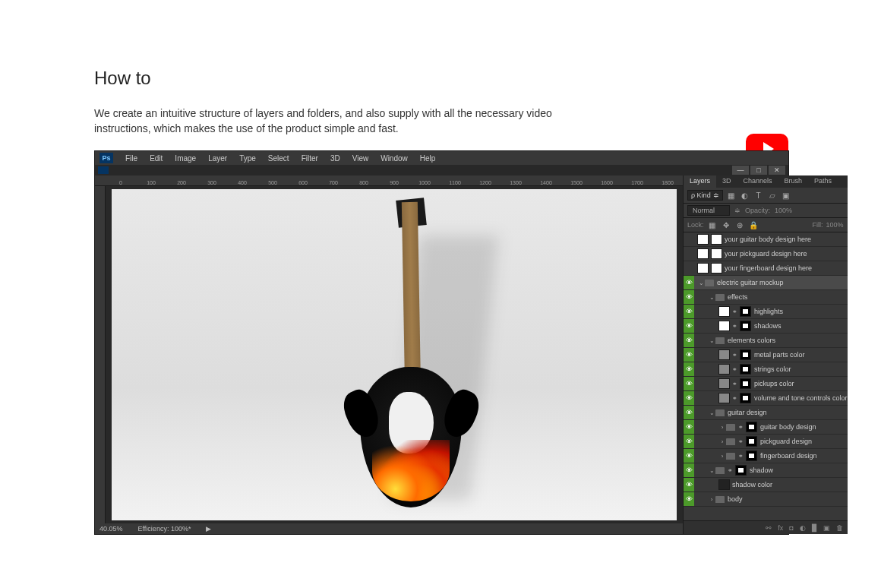 This screenshot has width=881, height=588. What do you see at coordinates (726, 225) in the screenshot?
I see `lock-position-icon: ✥` at bounding box center [726, 225].